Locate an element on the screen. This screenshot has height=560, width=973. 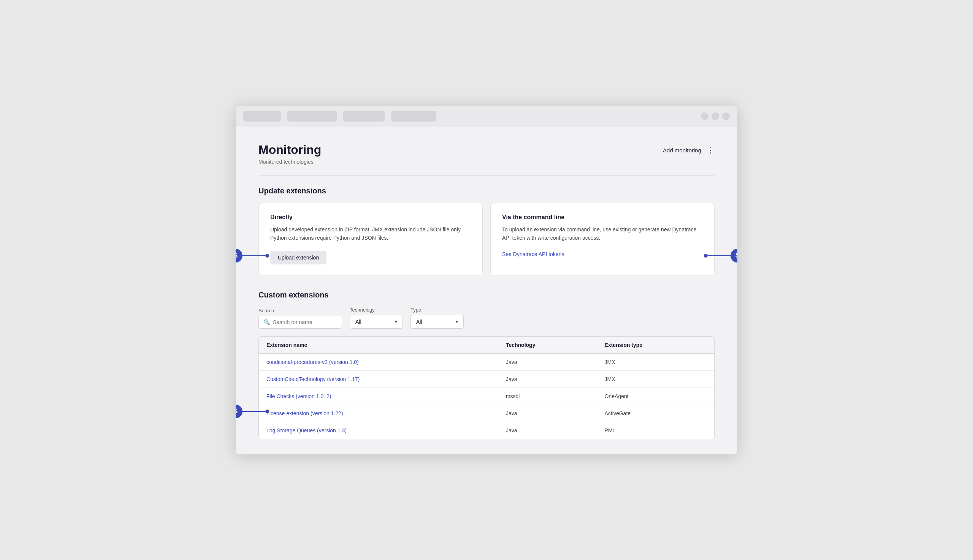
add-monitoring-button: Add monitoring is located at coordinates (682, 150).